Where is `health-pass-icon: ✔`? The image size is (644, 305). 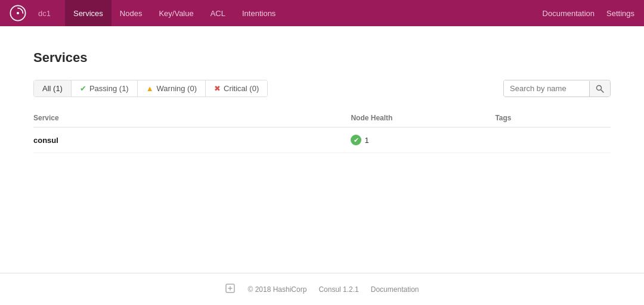 health-pass-icon: ✔ is located at coordinates (356, 140).